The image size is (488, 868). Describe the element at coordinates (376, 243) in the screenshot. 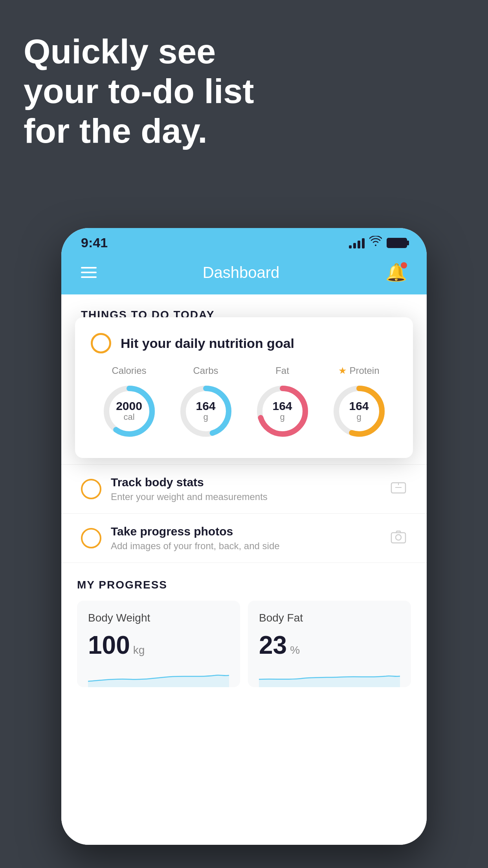

I see `wifi-icon` at that location.